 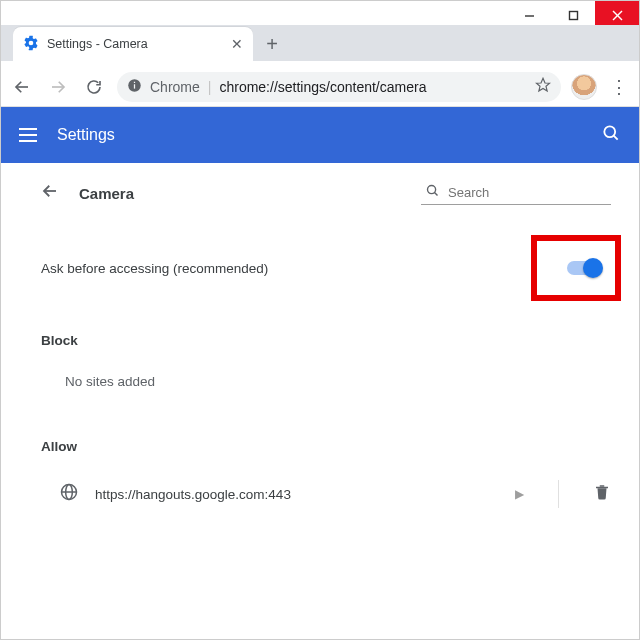 I want to click on back-arrow-icon, so click(x=50, y=193).